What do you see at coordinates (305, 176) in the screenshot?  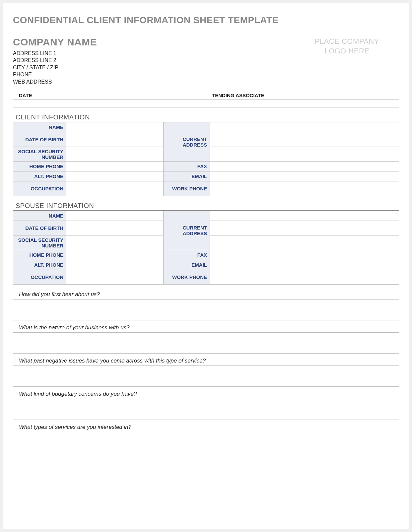 I see `client-email-input` at bounding box center [305, 176].